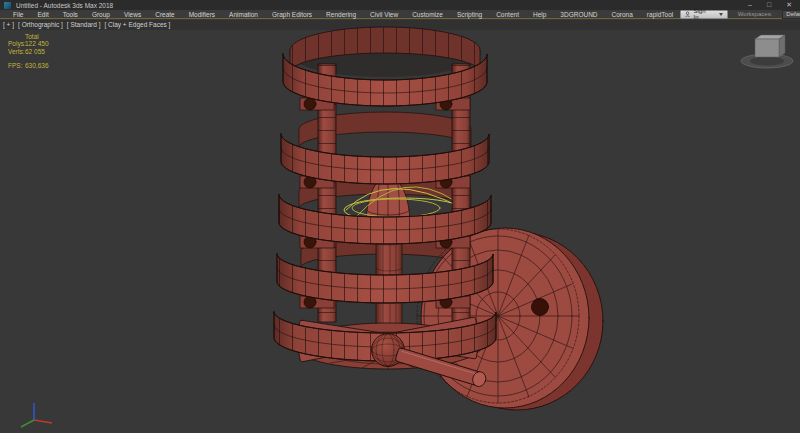  I want to click on close-button: ✕, so click(789, 5).